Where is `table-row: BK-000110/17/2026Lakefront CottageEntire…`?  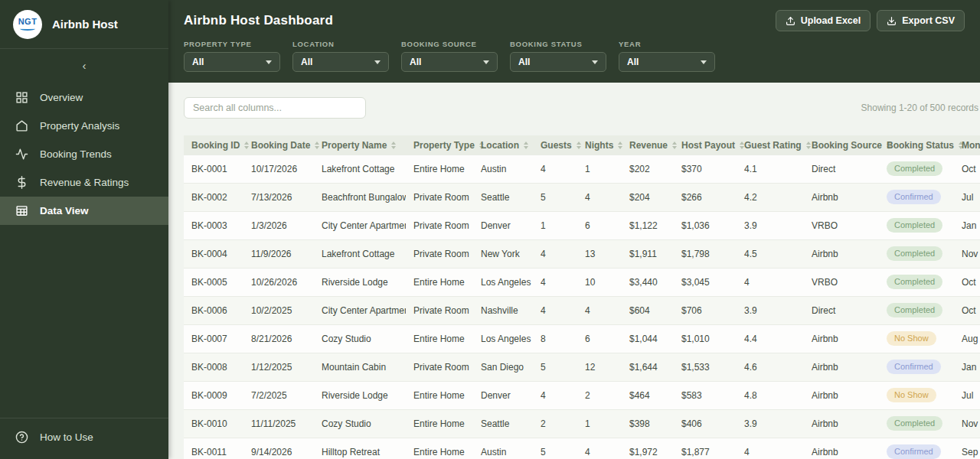
table-row: BK-000110/17/2026Lakefront CottageEntire… is located at coordinates (582, 170).